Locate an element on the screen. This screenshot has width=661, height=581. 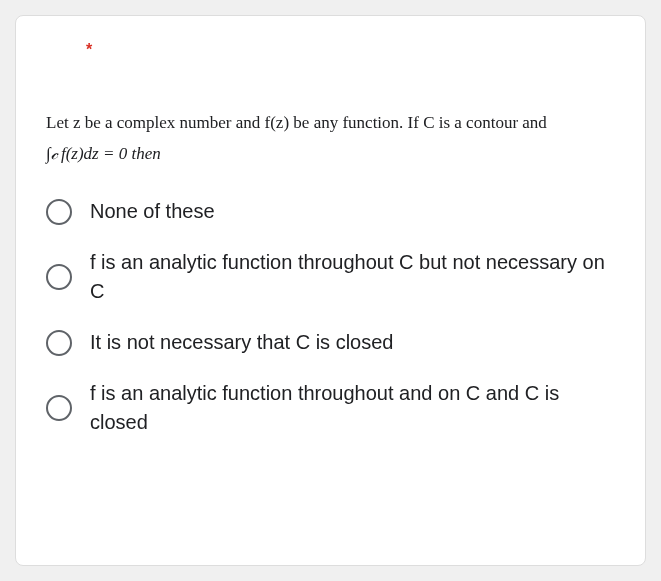
required-asterisk: * is located at coordinates (350, 50).